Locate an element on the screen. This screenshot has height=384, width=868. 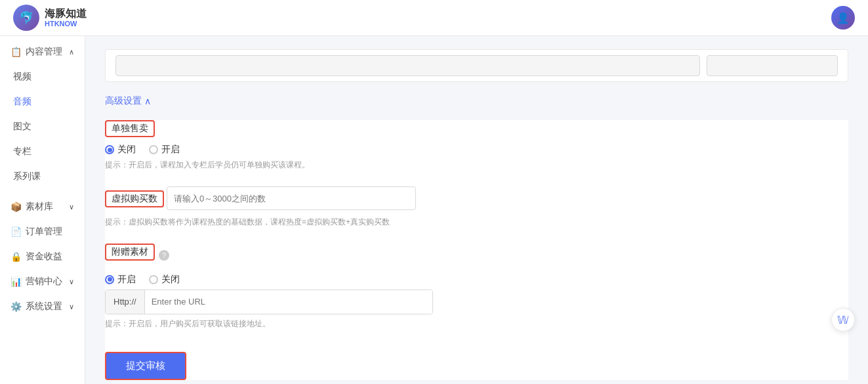
attachment-hint: 提示：开启后，用户购买后可获取该链接地址。 is located at coordinates (476, 324).